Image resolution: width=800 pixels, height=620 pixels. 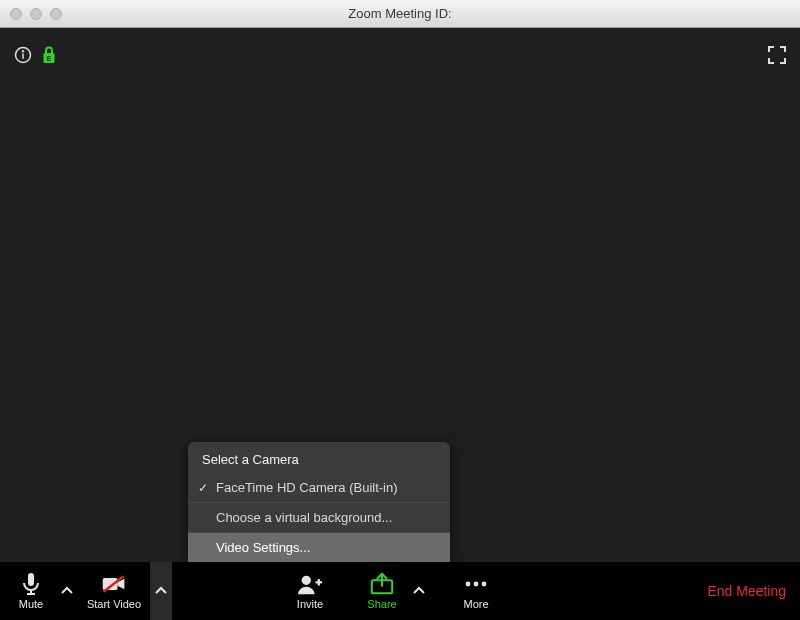 What do you see at coordinates (382, 584) in the screenshot?
I see `share-screen-icon` at bounding box center [382, 584].